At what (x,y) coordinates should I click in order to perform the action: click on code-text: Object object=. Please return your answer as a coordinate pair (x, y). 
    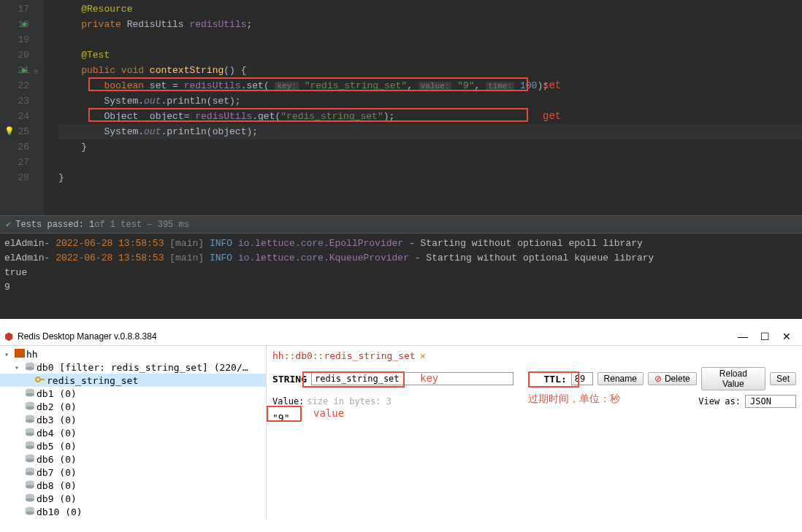
    Looking at the image, I should click on (149, 117).